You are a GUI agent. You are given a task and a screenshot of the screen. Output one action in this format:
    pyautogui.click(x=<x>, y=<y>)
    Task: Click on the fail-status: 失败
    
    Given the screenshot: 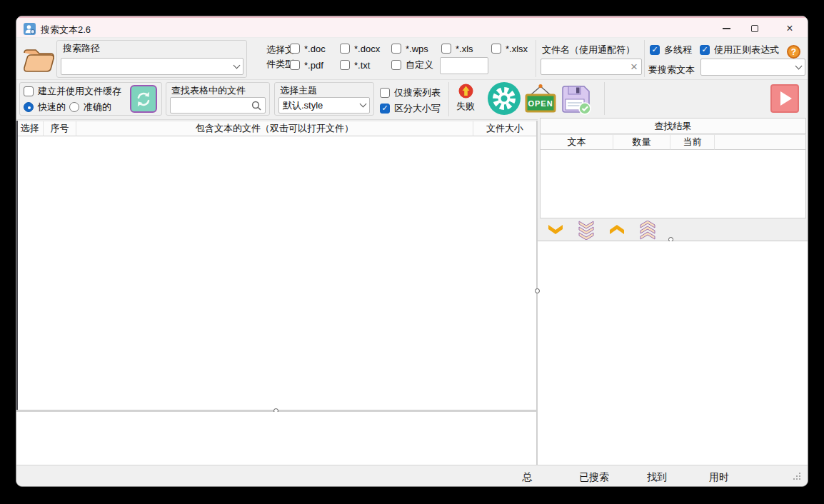 What is the action you would take?
    pyautogui.click(x=466, y=99)
    